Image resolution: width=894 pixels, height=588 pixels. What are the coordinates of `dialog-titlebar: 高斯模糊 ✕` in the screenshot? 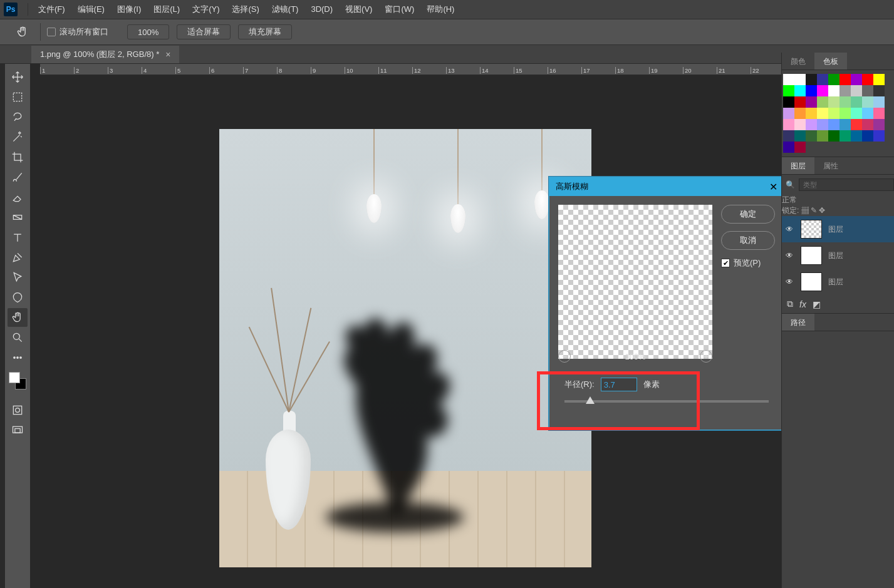 It's located at (667, 187).